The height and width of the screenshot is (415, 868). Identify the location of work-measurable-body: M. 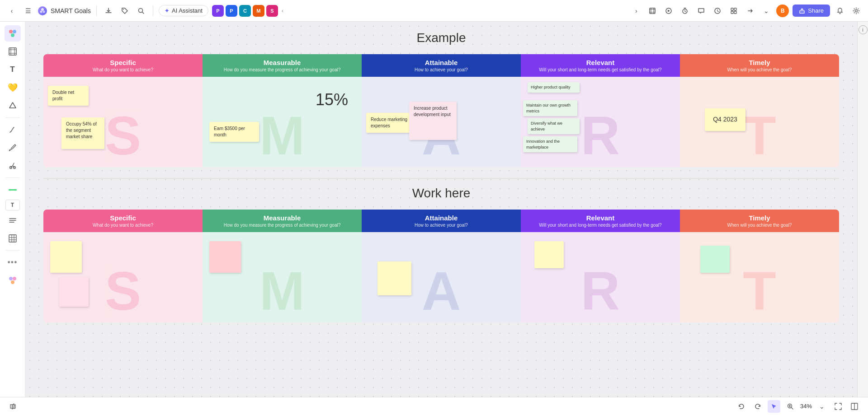
(282, 277).